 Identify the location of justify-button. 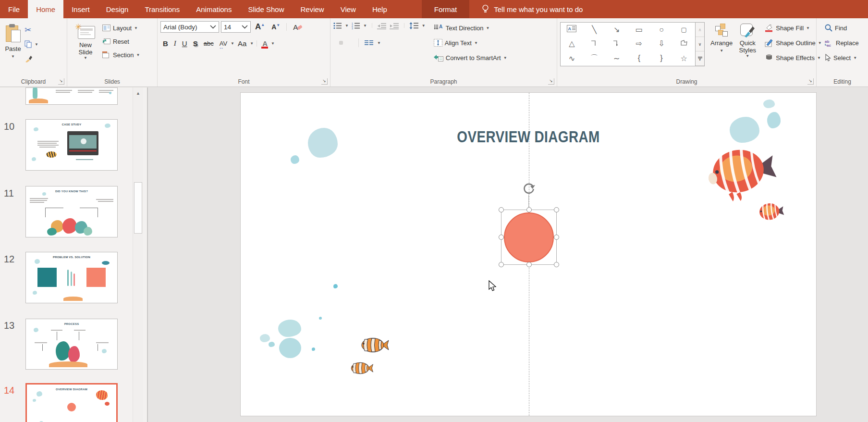
(353, 43).